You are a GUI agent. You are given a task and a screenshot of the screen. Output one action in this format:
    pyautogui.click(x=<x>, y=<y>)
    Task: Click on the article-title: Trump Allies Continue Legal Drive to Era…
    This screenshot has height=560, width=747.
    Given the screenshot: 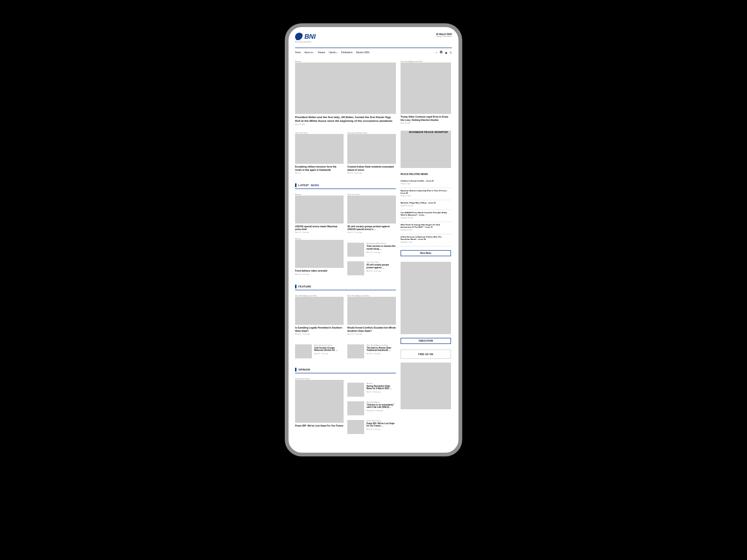 What is the action you would take?
    pyautogui.click(x=426, y=119)
    